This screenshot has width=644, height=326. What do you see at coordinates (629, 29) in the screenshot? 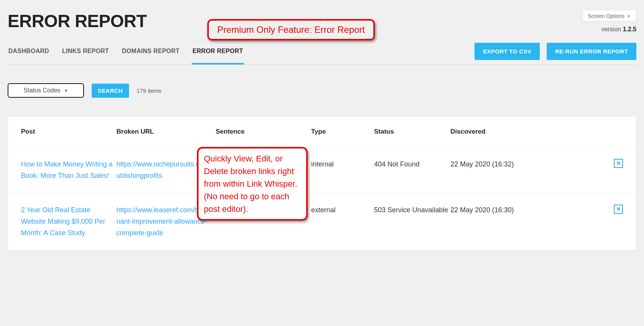
I see `version-number: 1.2.5` at bounding box center [629, 29].